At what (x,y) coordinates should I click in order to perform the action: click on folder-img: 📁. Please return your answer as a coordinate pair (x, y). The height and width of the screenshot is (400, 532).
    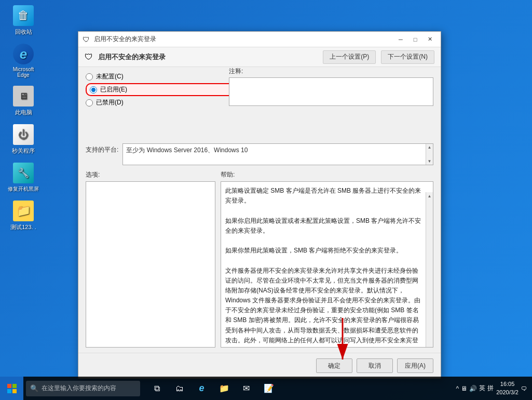
    Looking at the image, I should click on (23, 211).